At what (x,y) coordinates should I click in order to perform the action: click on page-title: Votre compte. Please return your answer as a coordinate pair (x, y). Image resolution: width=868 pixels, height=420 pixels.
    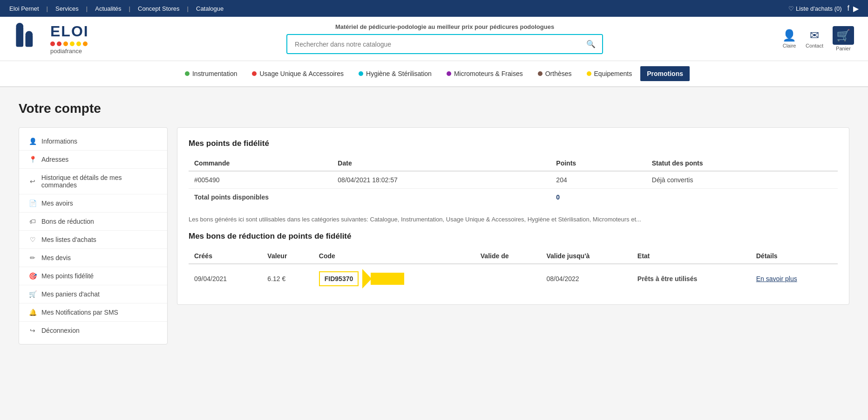
    Looking at the image, I should click on (434, 109).